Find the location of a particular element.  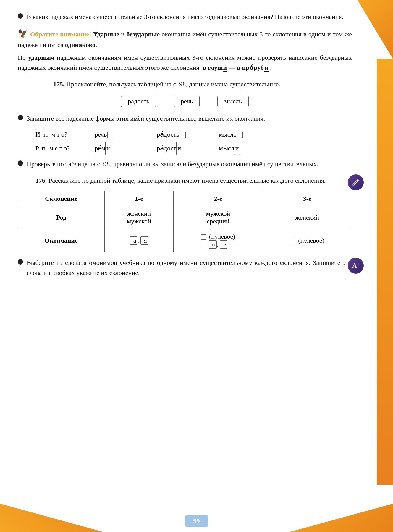

ex175-text: Просклоняйте, пользуясь таблицей на с. 9… is located at coordinates (173, 84).